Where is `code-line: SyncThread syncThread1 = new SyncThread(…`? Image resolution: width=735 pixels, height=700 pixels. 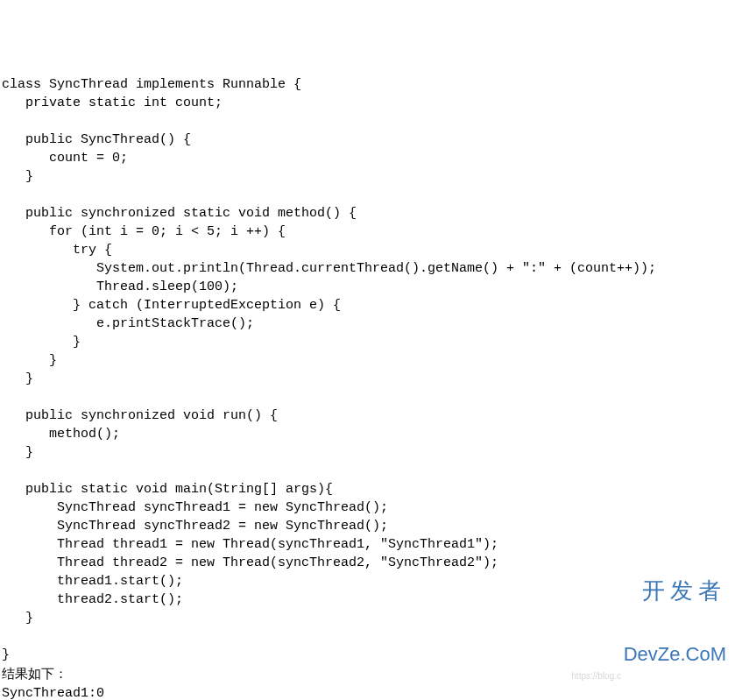
code-line: SyncThread syncThread1 = new SyncThread(… is located at coordinates (194, 508).